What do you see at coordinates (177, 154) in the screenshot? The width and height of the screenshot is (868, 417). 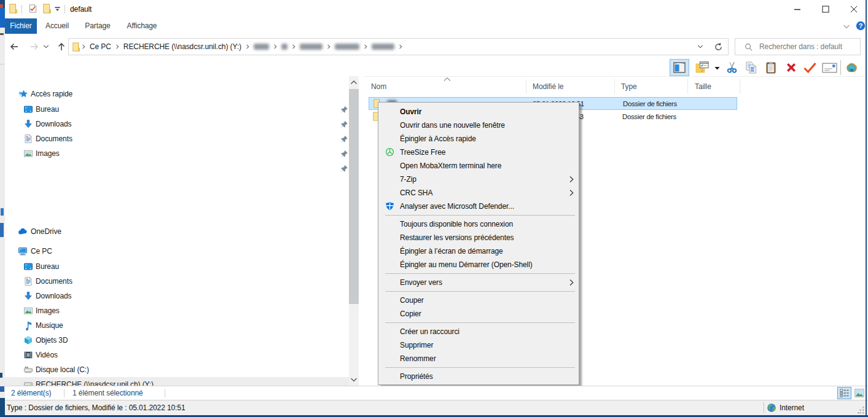 I see `sidebar-item-images-qa: Images` at bounding box center [177, 154].